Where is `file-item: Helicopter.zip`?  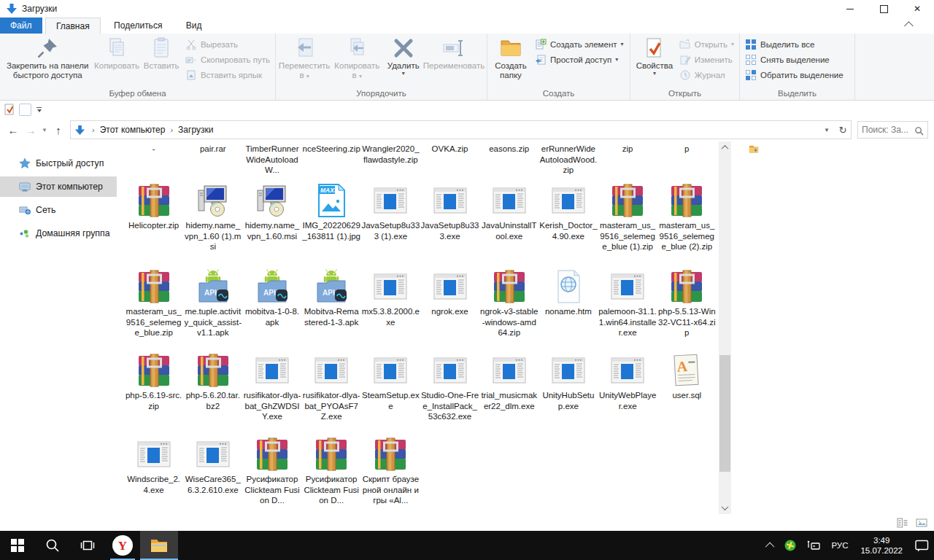 file-item: Helicopter.zip is located at coordinates (153, 225).